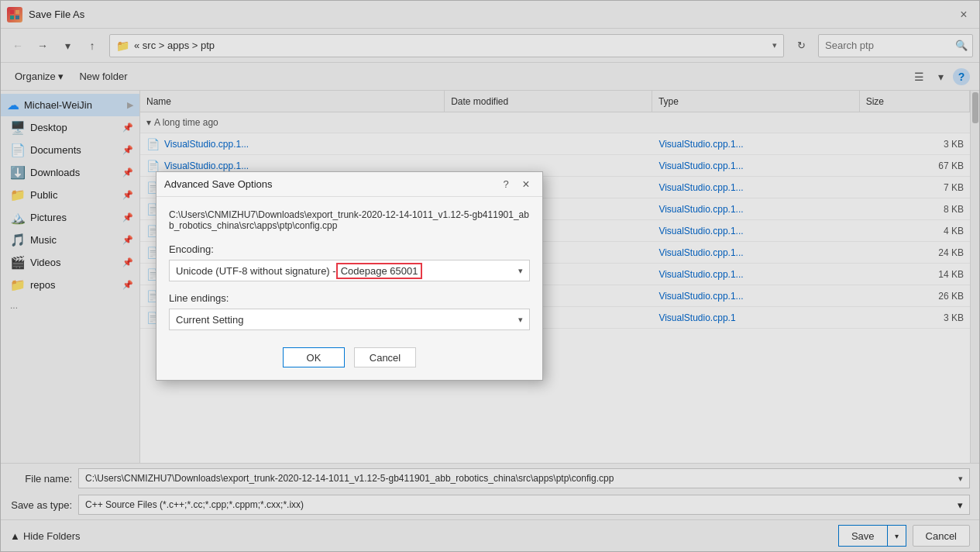 This screenshot has height=552, width=980. I want to click on line-endings-value: Current Setting, so click(347, 319).